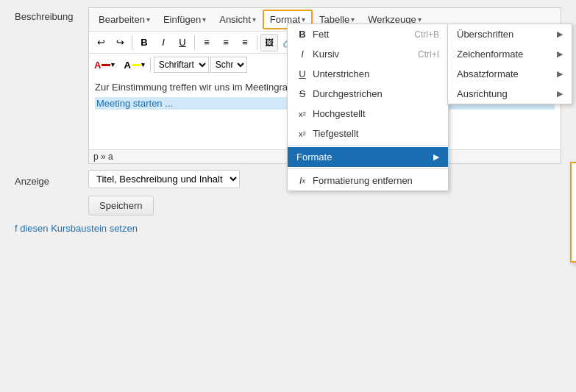  Describe the element at coordinates (347, 94) in the screenshot. I see `durchgestrichen-label: Durchgestrichen` at that location.